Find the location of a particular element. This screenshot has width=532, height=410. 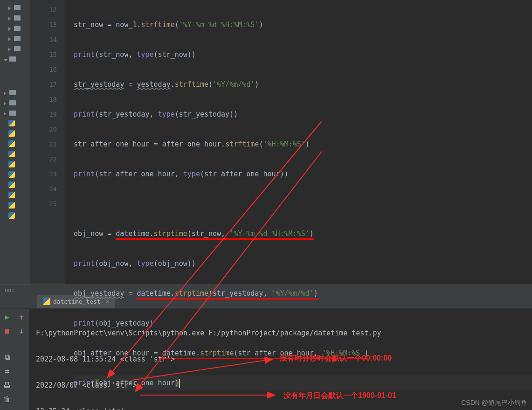

run-toolbar-left: ▶ ■ ⧉ ⇉ 🖶 🗑 is located at coordinates (7, 359).